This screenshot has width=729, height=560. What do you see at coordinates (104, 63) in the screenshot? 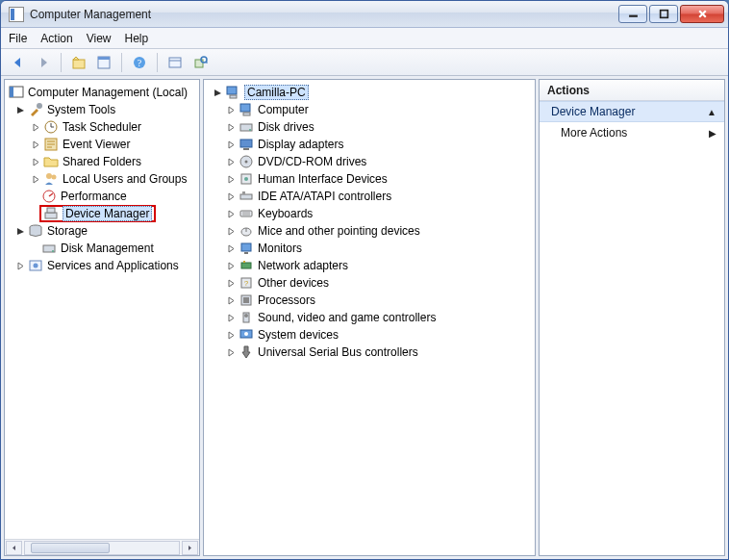
I see `properties-button` at bounding box center [104, 63].